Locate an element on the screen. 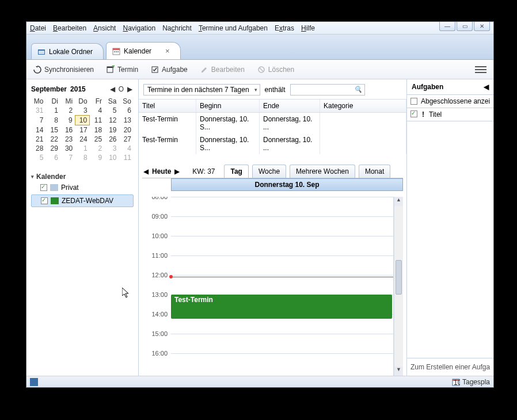  view-tab-day: Tag is located at coordinates (236, 171).